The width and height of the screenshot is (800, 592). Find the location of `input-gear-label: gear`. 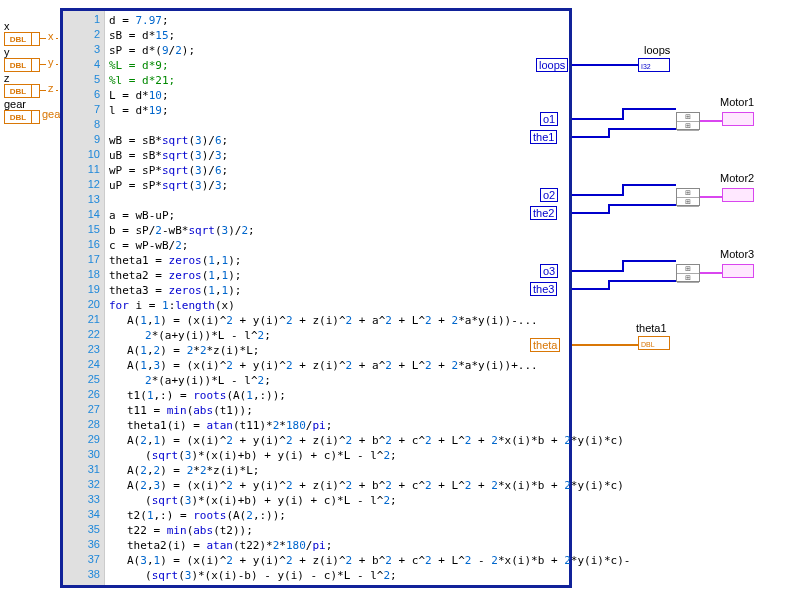

input-gear-label: gear is located at coordinates (15, 104).